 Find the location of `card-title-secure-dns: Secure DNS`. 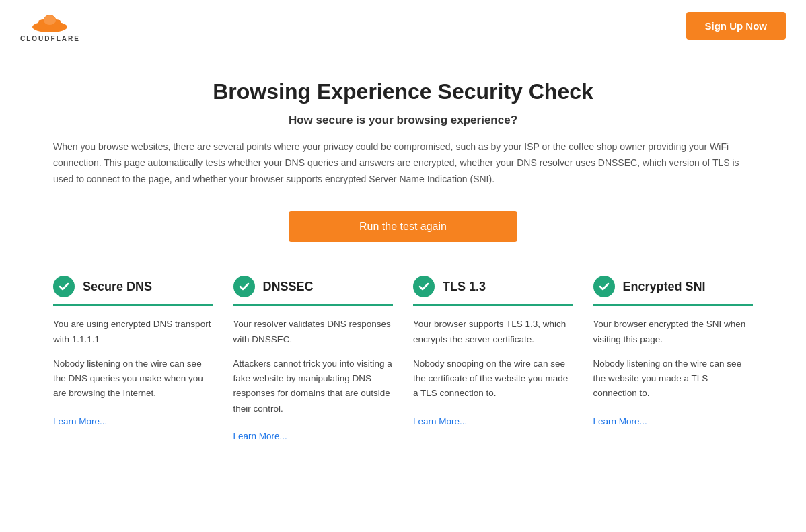

card-title-secure-dns: Secure DNS is located at coordinates (117, 287).